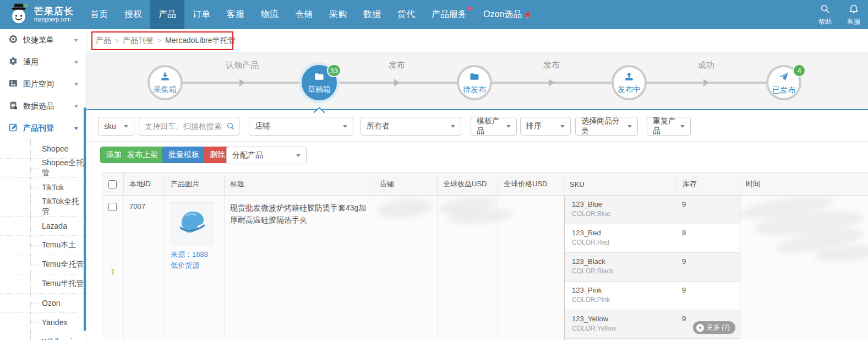  What do you see at coordinates (200, 41) in the screenshot?
I see `breadcrumb-current: MercadoLibre半托管` at bounding box center [200, 41].